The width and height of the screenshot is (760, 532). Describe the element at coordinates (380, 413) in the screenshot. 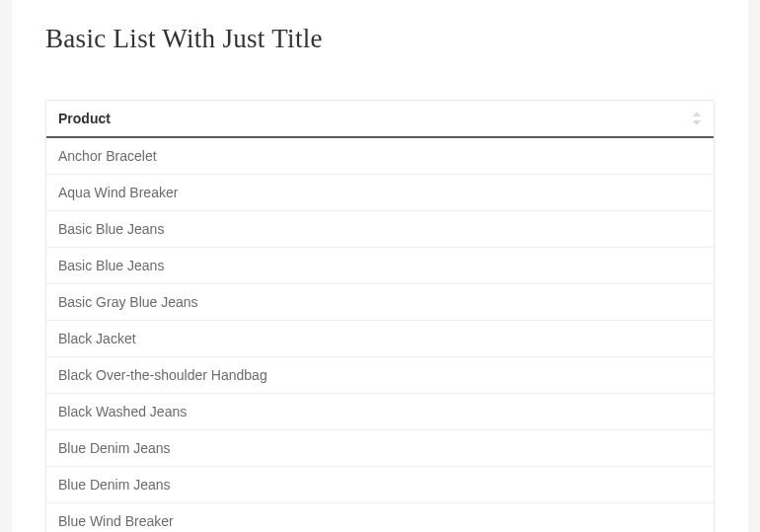

I see `table-row: Black Washed Jeans` at that location.